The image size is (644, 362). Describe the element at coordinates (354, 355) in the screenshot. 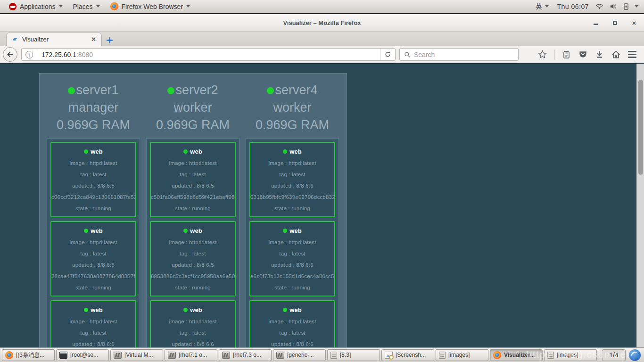

I see `taskbar-window-button: [8.3]` at that location.